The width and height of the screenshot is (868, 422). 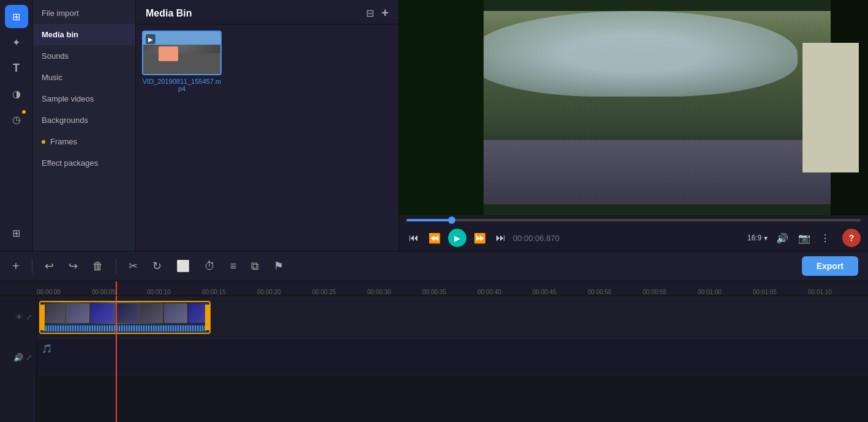 What do you see at coordinates (17, 119) in the screenshot?
I see `clock-icon: ◷` at bounding box center [17, 119].